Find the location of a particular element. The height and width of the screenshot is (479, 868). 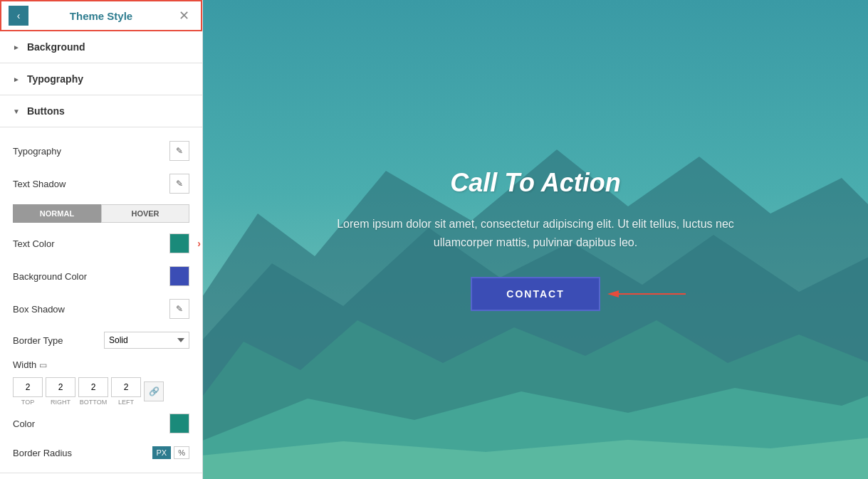

hero-title: Call To Action is located at coordinates (535, 183).